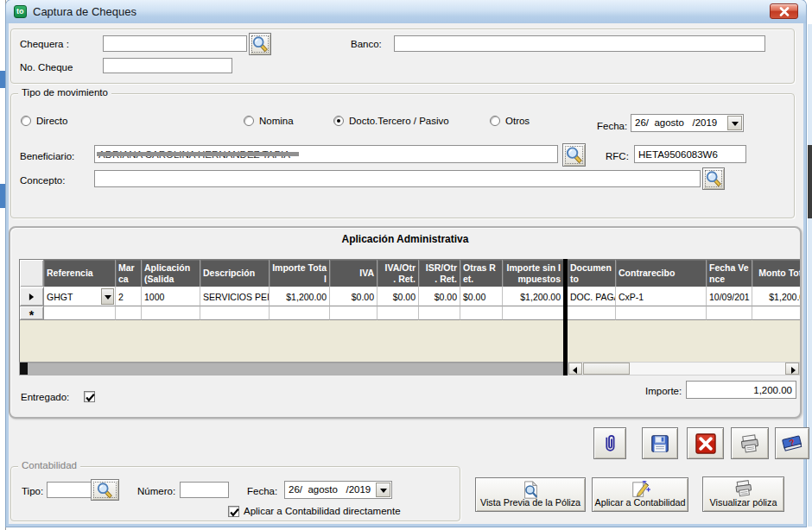  Describe the element at coordinates (90, 397) in the screenshot. I see `entregado-checkbox` at that location.